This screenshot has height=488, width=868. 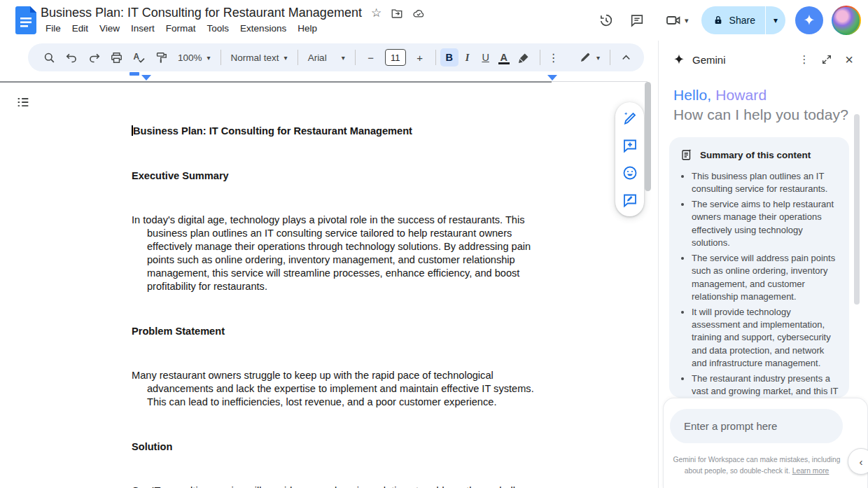 I want to click on menu-file: File, so click(x=53, y=28).